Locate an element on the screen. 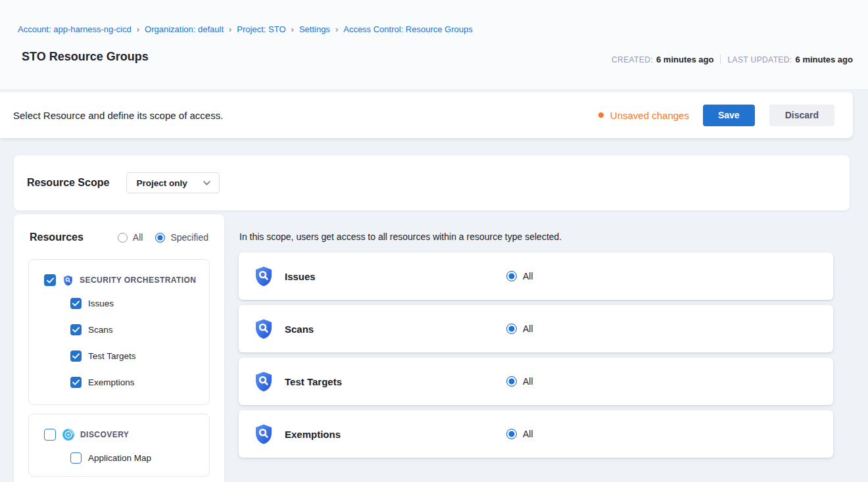 The image size is (868, 482). radar-icon is located at coordinates (68, 435).